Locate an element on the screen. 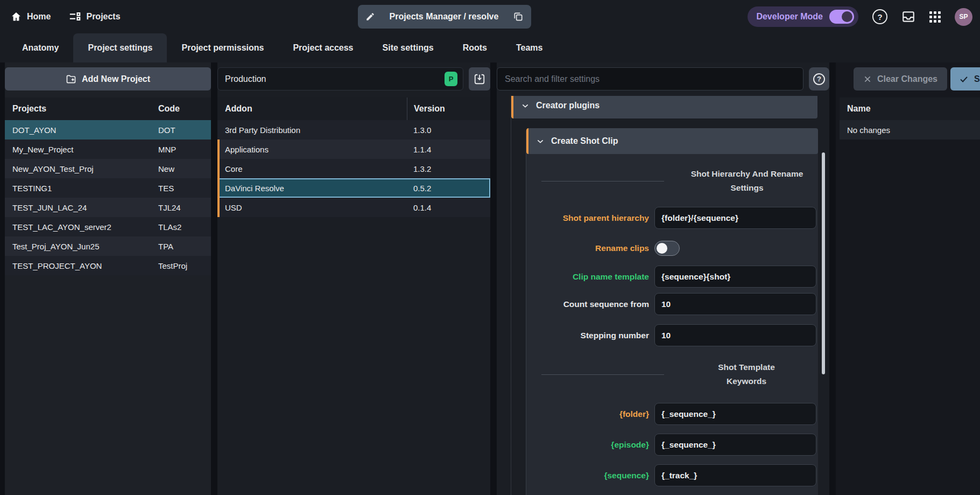 This screenshot has height=495, width=980. clip-name-template-input is located at coordinates (735, 277).